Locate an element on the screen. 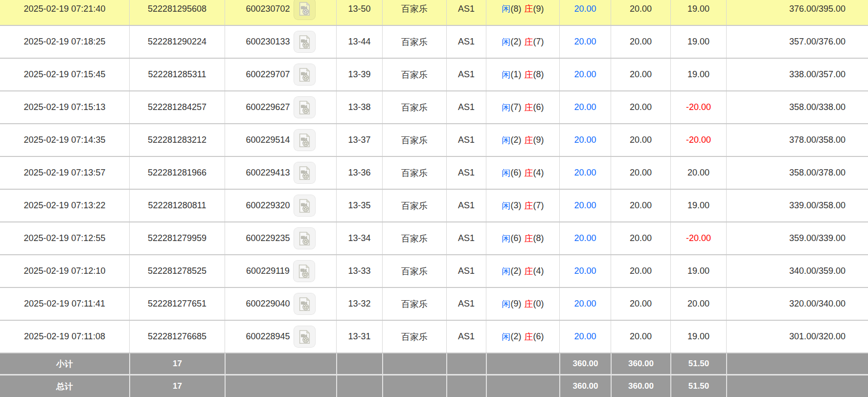 This screenshot has width=868, height=397. round-id-cell: 600229235 is located at coordinates (280, 239).